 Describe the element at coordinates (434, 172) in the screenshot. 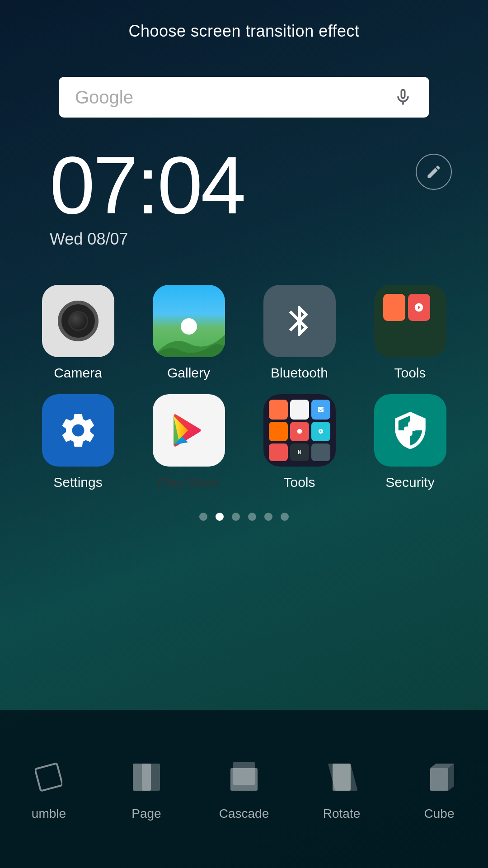

I see `edit-icon` at that location.